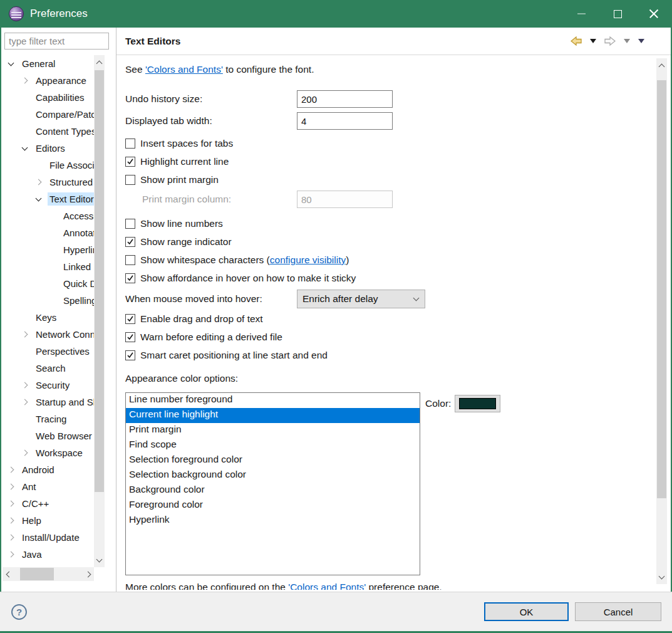  What do you see at coordinates (661, 290) in the screenshot?
I see `content-scrollbar-thumb` at bounding box center [661, 290].